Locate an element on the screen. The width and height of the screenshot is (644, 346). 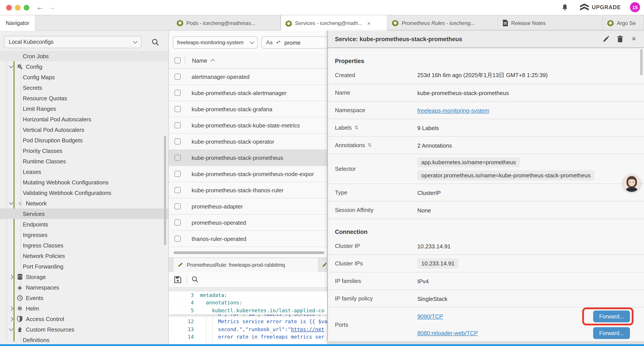
detail-hscrollbar is located at coordinates (486, 343).